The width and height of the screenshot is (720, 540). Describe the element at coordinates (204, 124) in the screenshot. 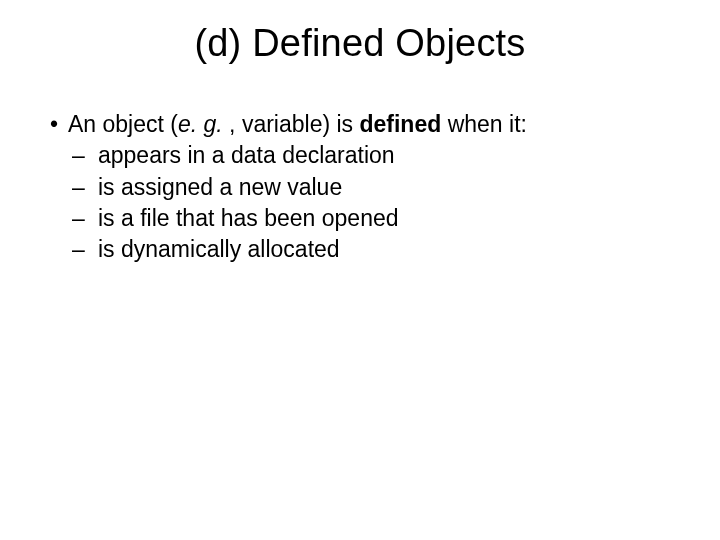

I see `lead-eg: e. g.` at that location.